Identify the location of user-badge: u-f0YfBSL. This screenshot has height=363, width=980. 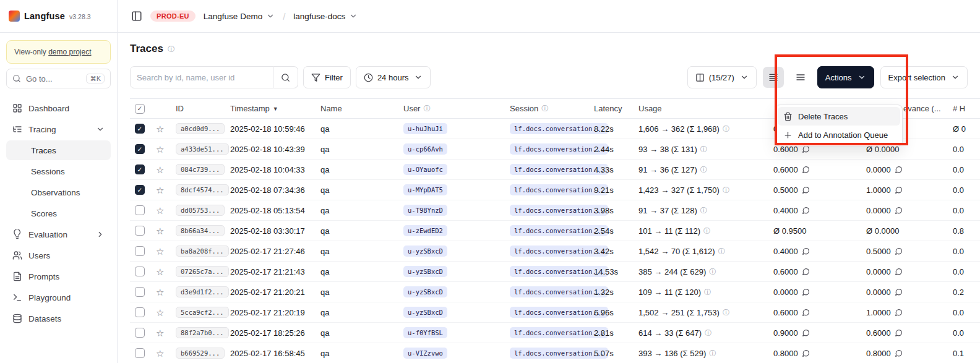
(426, 333).